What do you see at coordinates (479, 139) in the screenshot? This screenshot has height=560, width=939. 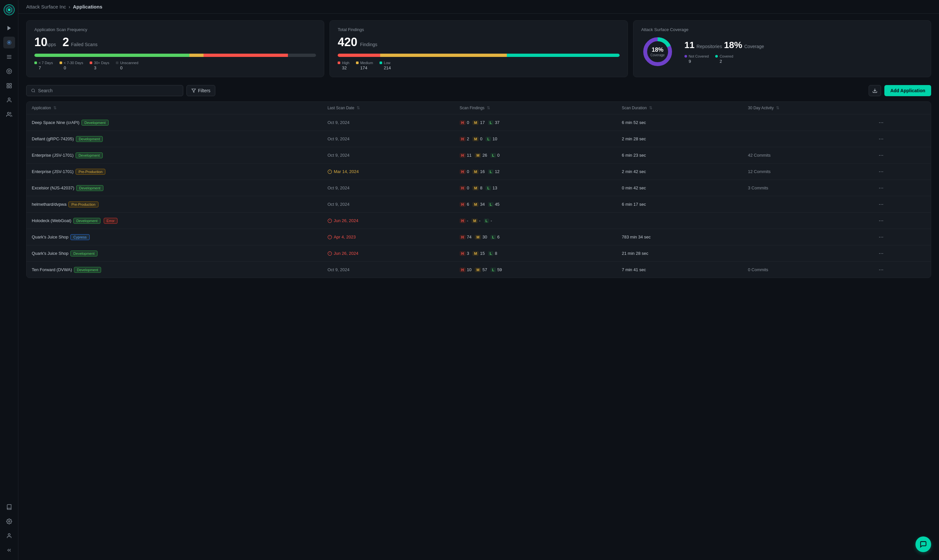 I see `table-row: Defiant (gRPC-74205)Development Oct 9, 2…` at bounding box center [479, 139].